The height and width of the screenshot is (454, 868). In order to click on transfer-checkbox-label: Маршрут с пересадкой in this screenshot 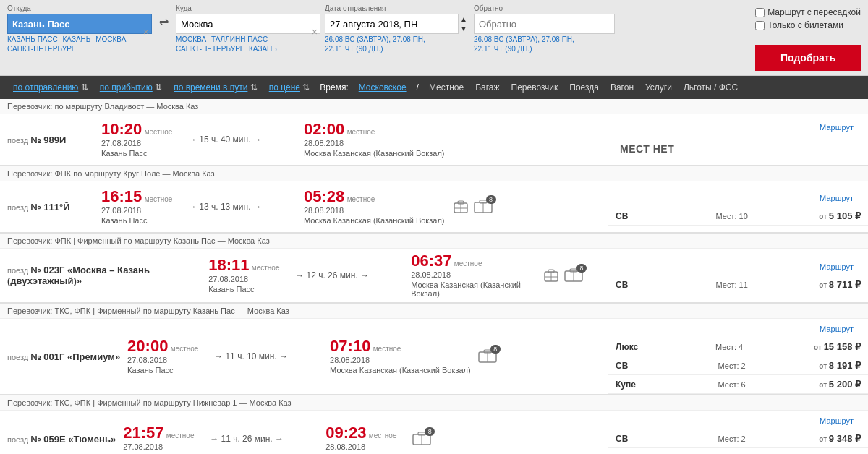, I will do `click(808, 12)`.